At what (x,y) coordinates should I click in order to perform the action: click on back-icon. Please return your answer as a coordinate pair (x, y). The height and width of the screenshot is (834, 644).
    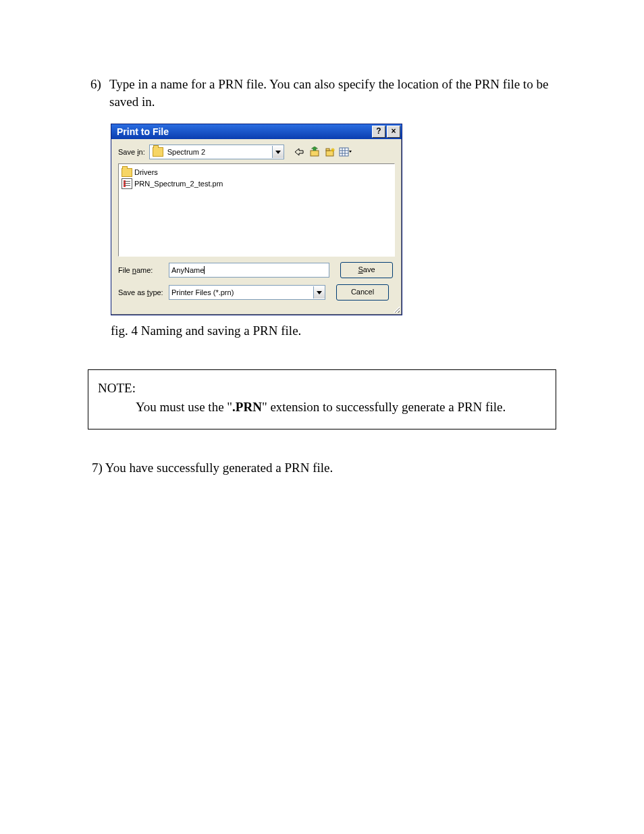
    Looking at the image, I should click on (299, 152).